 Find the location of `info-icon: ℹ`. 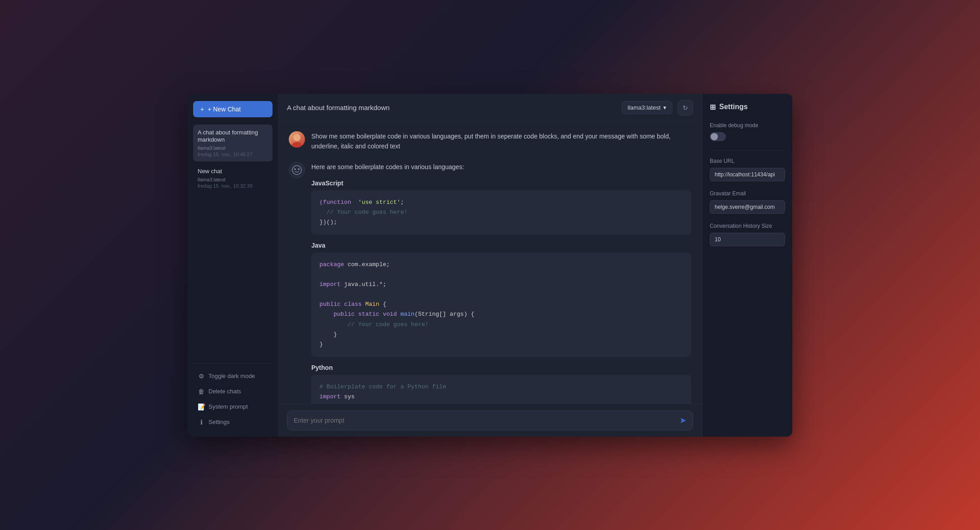

info-icon: ℹ is located at coordinates (201, 422).